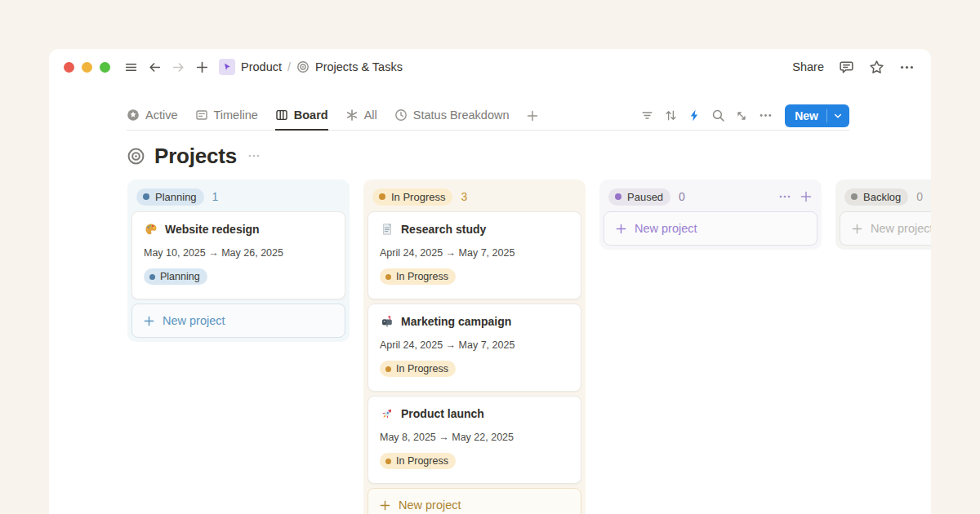 The width and height of the screenshot is (980, 514). I want to click on project-card-product-launch: Product launch May 8, 2025 → May 22, 202…, so click(474, 440).